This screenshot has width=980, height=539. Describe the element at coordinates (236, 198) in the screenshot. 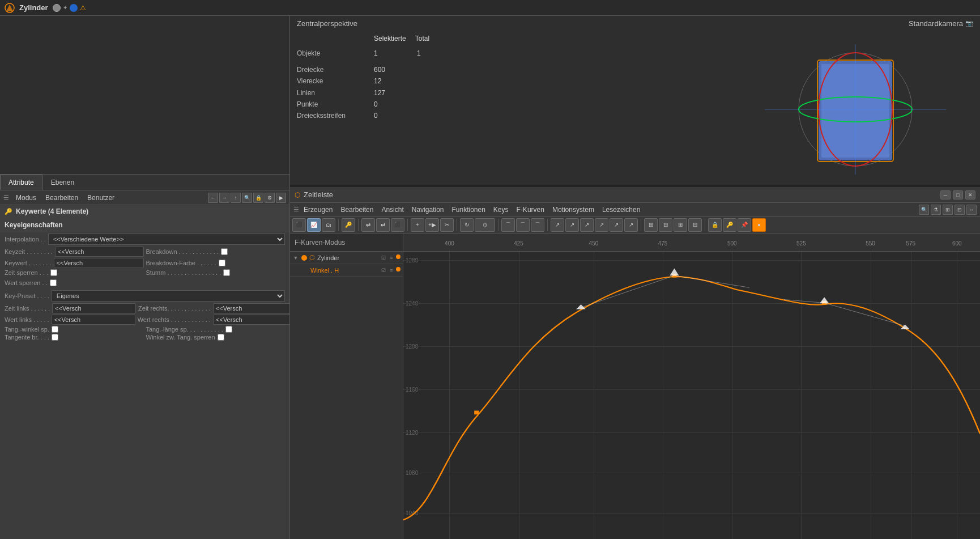

I see `nav-up: ↑` at that location.